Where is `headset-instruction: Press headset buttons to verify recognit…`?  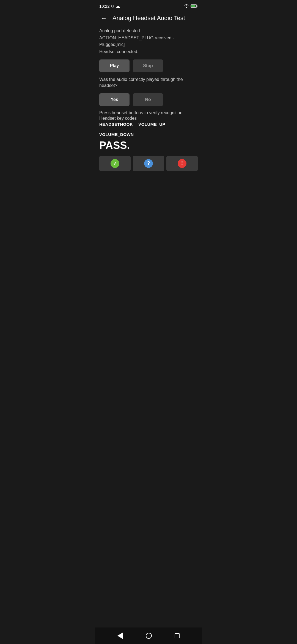 headset-instruction: Press headset buttons to verify recognit… is located at coordinates (148, 113).